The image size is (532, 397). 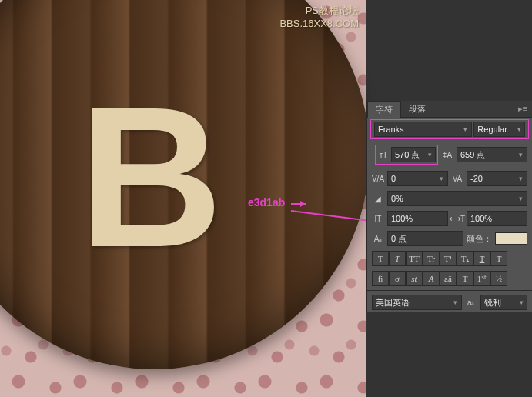 I want to click on hscale-icon: ⟷T, so click(x=457, y=219).